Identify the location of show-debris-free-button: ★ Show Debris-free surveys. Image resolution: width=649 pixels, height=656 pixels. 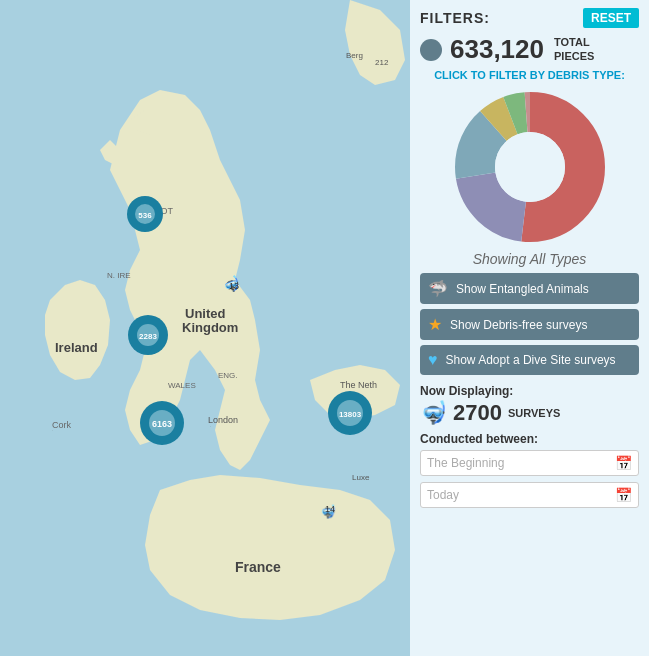
(530, 324).